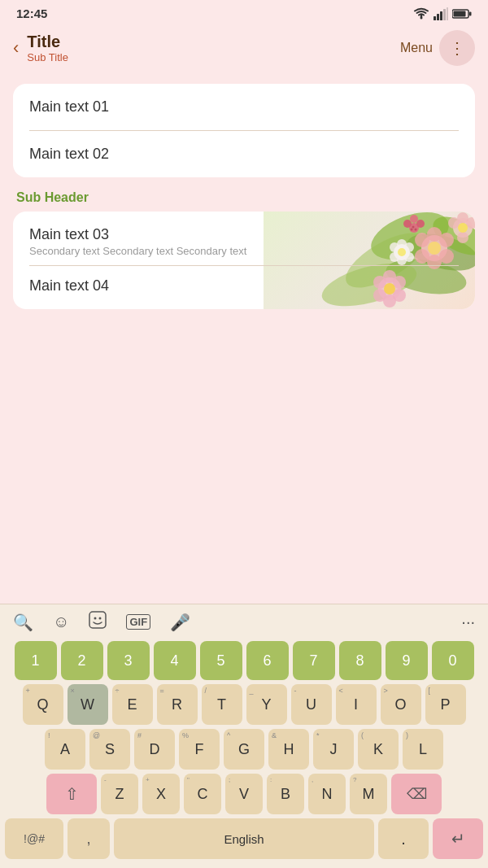 The height and width of the screenshot is (868, 488). Describe the element at coordinates (457, 48) in the screenshot. I see `overflow-menu-button: ⋮` at that location.